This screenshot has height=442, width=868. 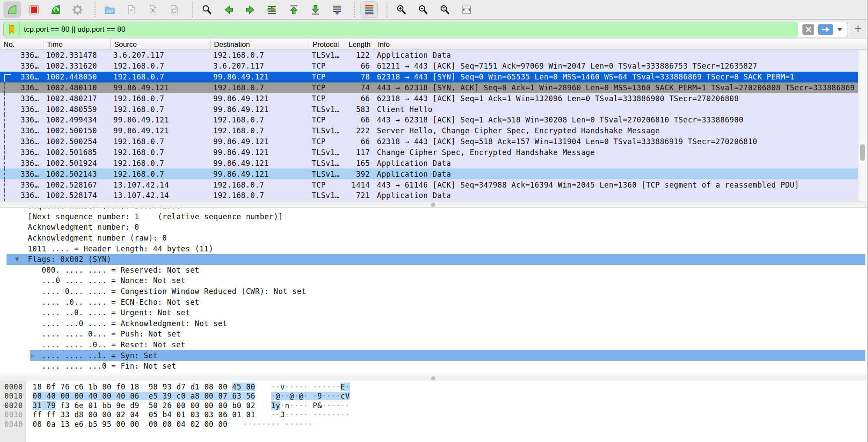 What do you see at coordinates (434, 345) in the screenshot?
I see `detail-line: .... .... .0.. = Reset: Not set` at bounding box center [434, 345].